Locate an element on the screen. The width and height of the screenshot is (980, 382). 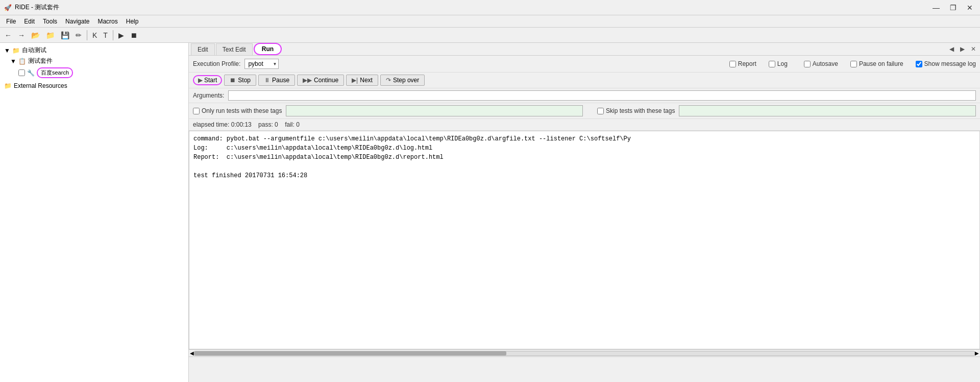
tree-label-test-suite: 测试套件 is located at coordinates (40, 61).